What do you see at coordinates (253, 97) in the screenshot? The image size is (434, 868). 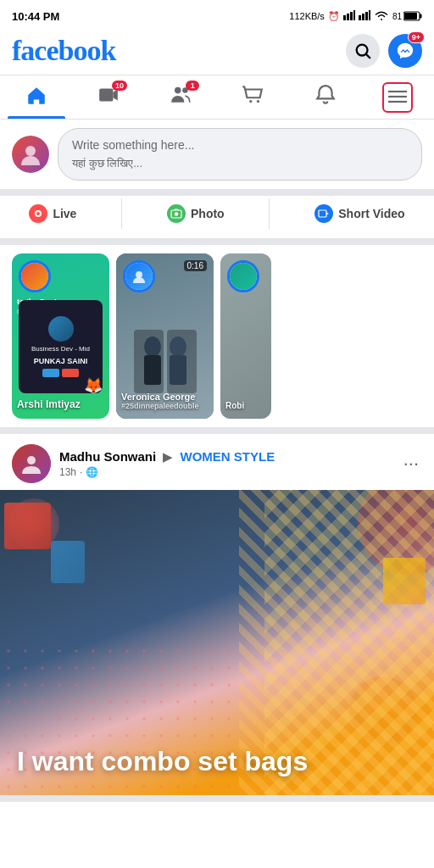 I see `tab-marketplace` at bounding box center [253, 97].